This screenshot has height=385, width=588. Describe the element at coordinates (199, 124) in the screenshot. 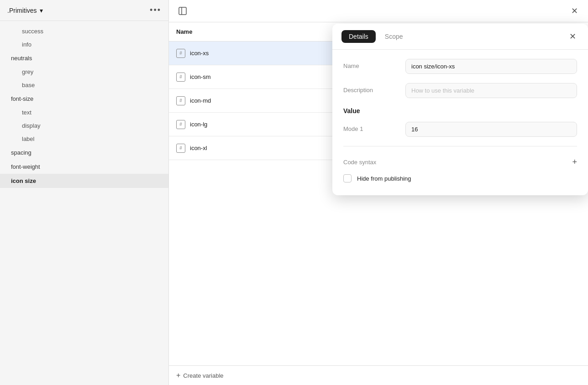

I see `variable-name: icon-lg` at that location.